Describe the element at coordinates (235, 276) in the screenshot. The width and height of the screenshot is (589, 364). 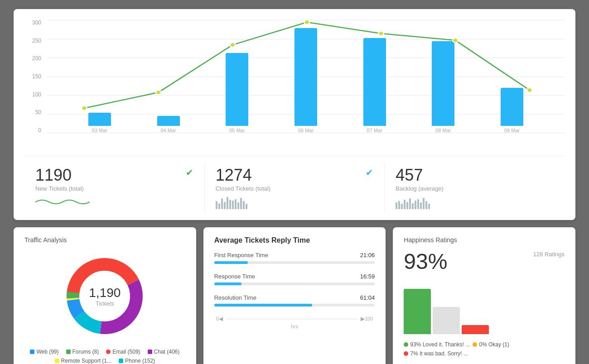
I see `response-label: Response Time` at that location.